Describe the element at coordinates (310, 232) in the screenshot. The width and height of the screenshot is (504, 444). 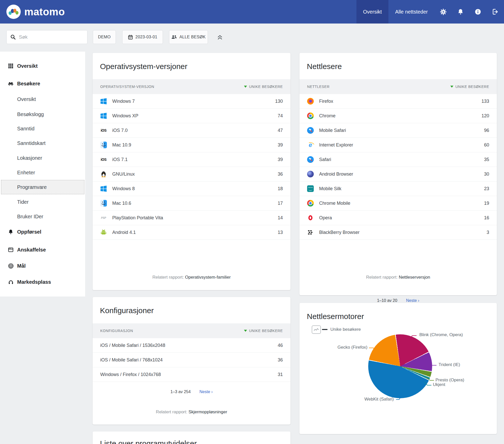
I see `blackberry-icon` at that location.